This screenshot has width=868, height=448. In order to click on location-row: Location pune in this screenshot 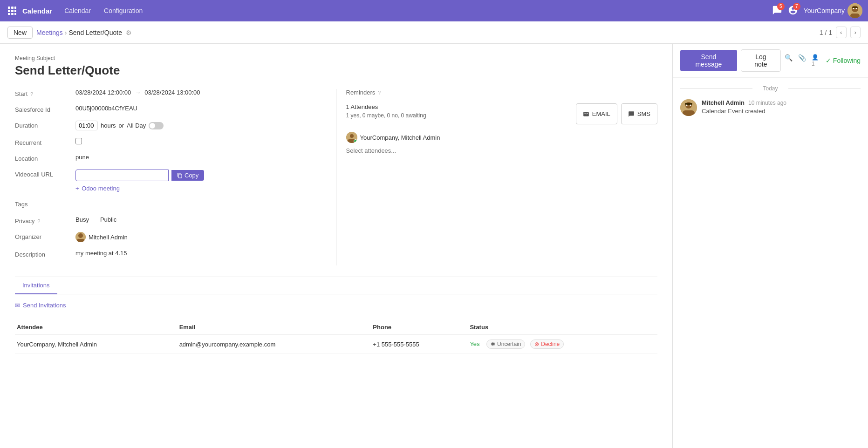, I will do `click(166, 158)`.